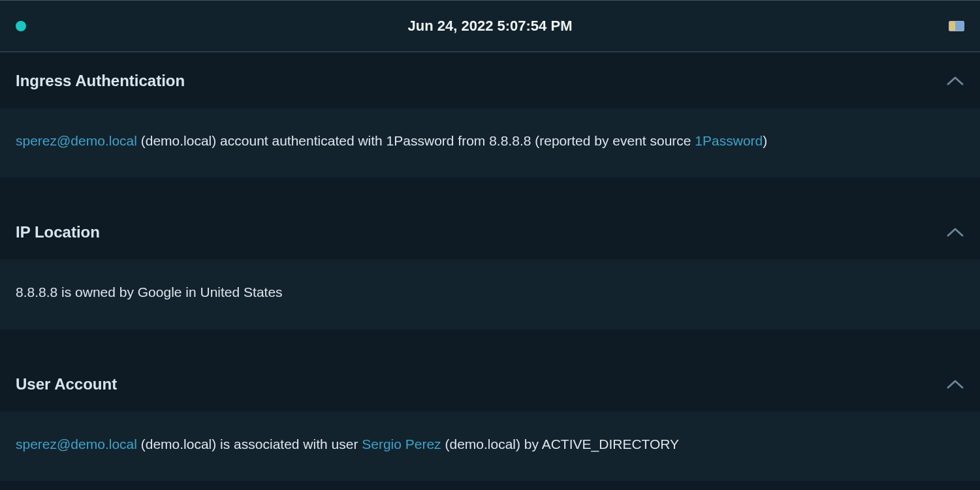 The height and width of the screenshot is (490, 980). Describe the element at coordinates (490, 294) in the screenshot. I see `section-body-iploc: 8.8.8.8 is owned by Google in United Sta…` at that location.